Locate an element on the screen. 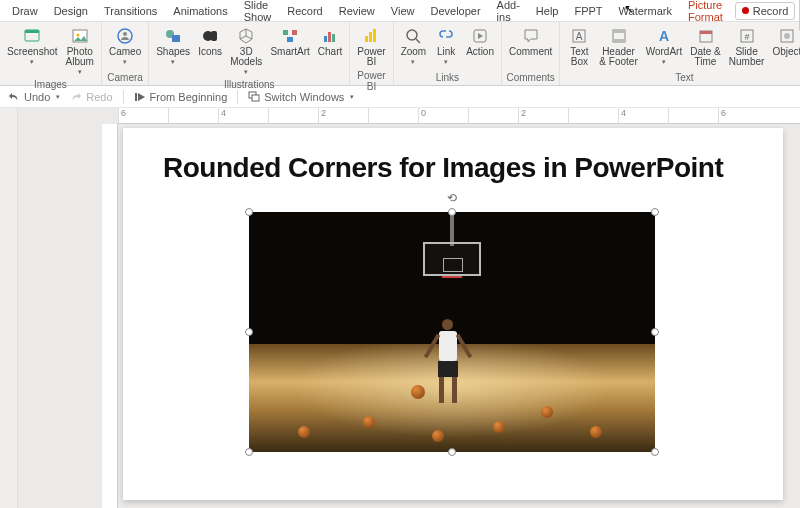 The height and width of the screenshot is (508, 800). chart-button: Chart is located at coordinates (330, 42).